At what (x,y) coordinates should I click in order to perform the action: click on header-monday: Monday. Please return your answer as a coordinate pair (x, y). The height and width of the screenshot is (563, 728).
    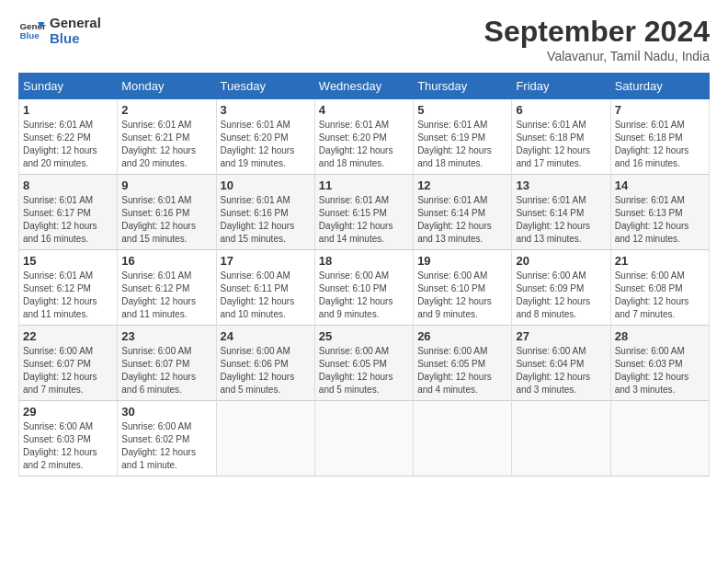
    Looking at the image, I should click on (167, 86).